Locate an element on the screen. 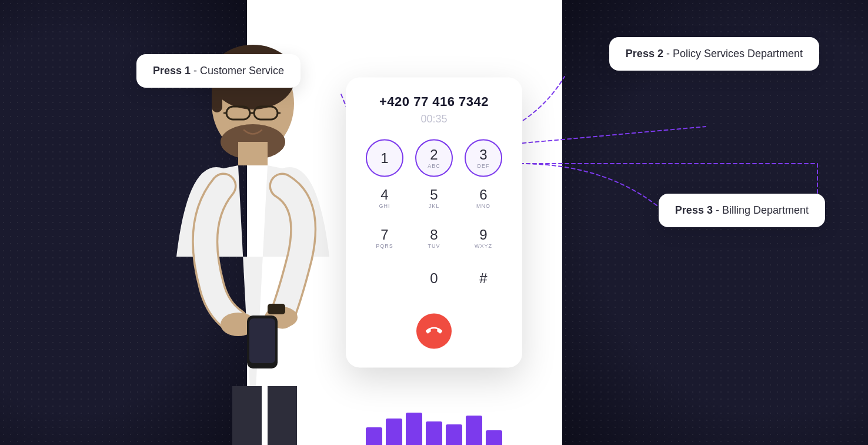 This screenshot has width=868, height=445. label-1-rest: - Customer Service is located at coordinates (238, 71).